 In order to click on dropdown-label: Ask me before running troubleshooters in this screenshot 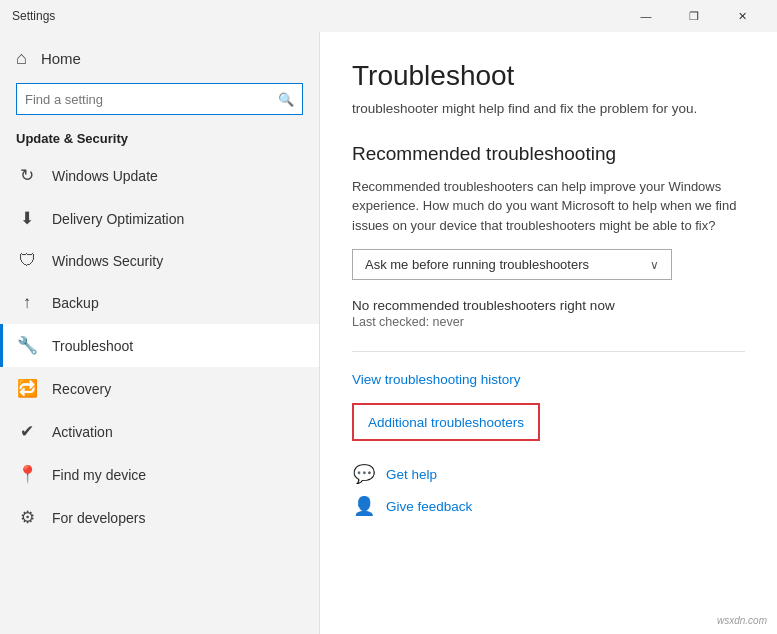, I will do `click(477, 264)`.